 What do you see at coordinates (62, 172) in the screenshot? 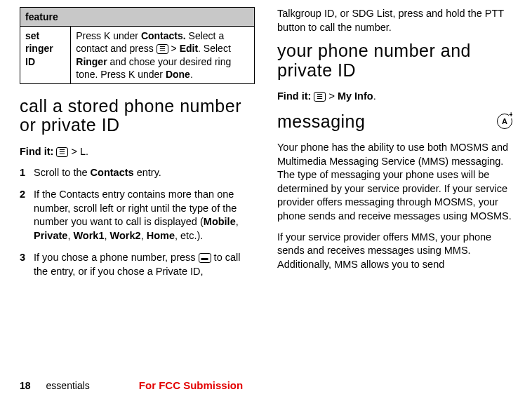
I see `text: Scroll to the` at bounding box center [62, 172].